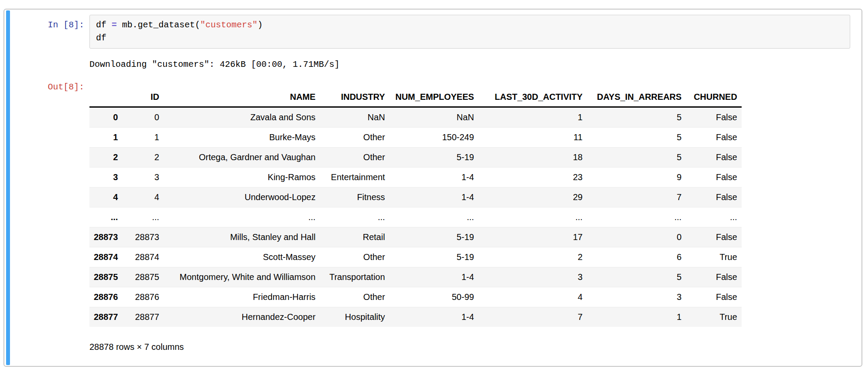  Describe the element at coordinates (533, 178) in the screenshot. I see `table-cell: 23` at that location.